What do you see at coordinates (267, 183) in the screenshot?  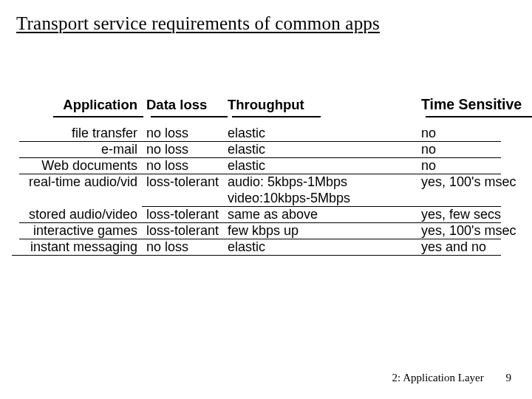 I see `table-row: real-time audio/vidloss-tolerantaudio: 5…` at bounding box center [267, 183].